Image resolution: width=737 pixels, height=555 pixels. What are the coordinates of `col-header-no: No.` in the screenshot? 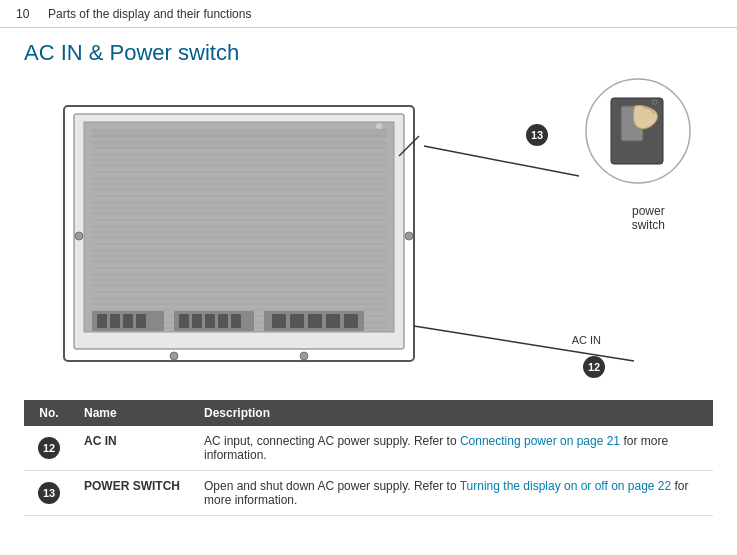 It's located at (49, 413).